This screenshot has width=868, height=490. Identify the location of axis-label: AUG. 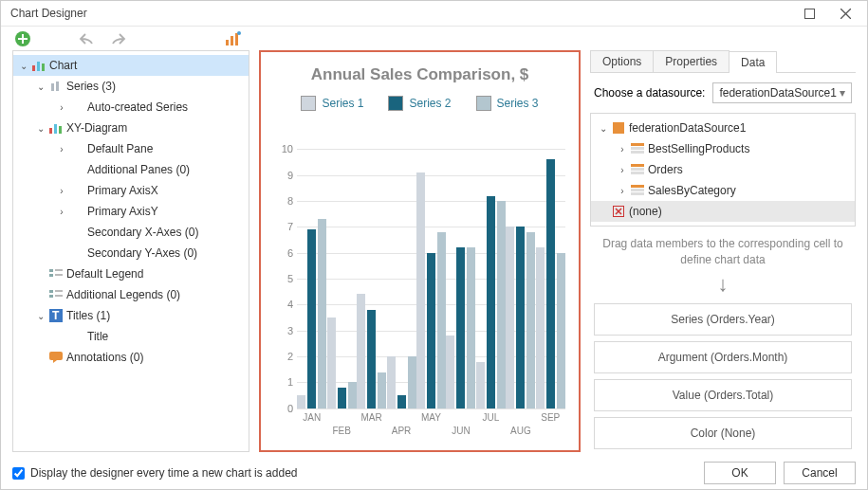
(521, 430).